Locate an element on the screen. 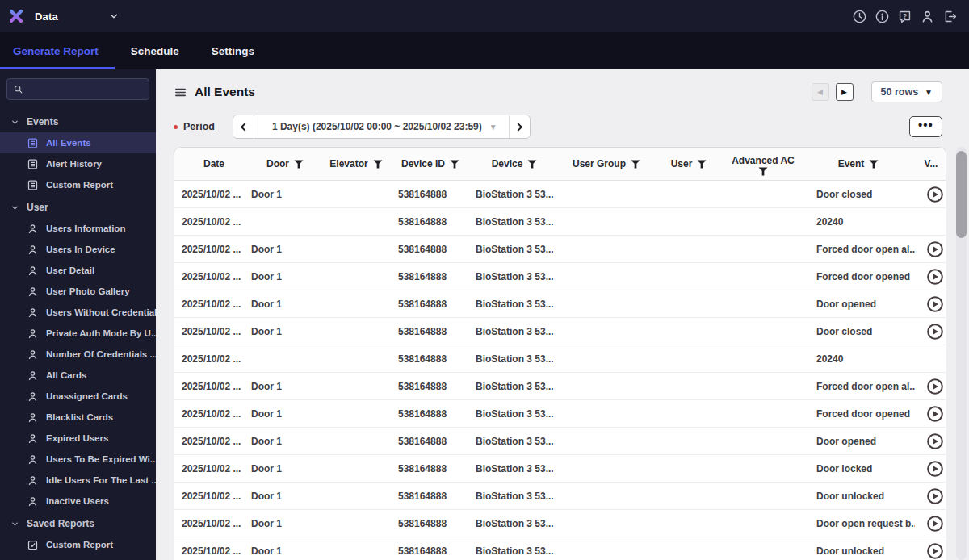 This screenshot has height=560, width=969. user-button is located at coordinates (927, 16).